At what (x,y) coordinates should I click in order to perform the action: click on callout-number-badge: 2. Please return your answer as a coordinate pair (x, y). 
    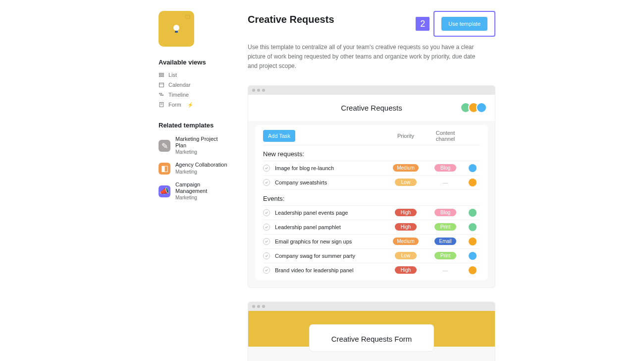
    Looking at the image, I should click on (423, 24).